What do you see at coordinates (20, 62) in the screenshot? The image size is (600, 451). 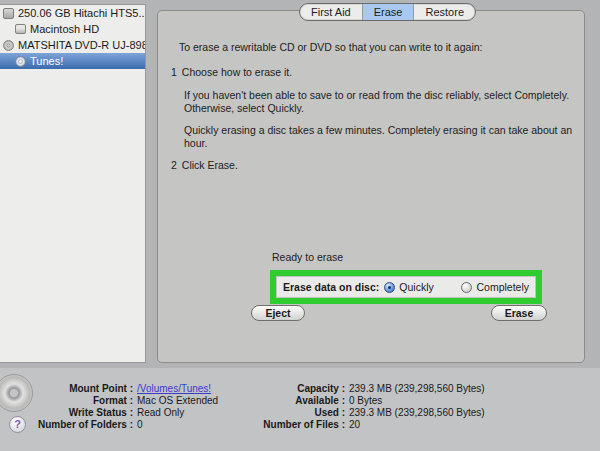 I see `cd-disc-icon` at bounding box center [20, 62].